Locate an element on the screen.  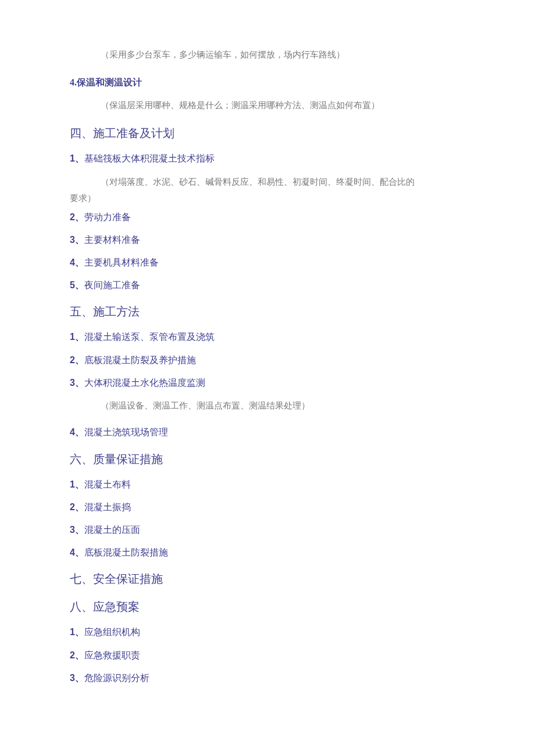
sec4-item-2-num: 2、 is located at coordinates (77, 217).